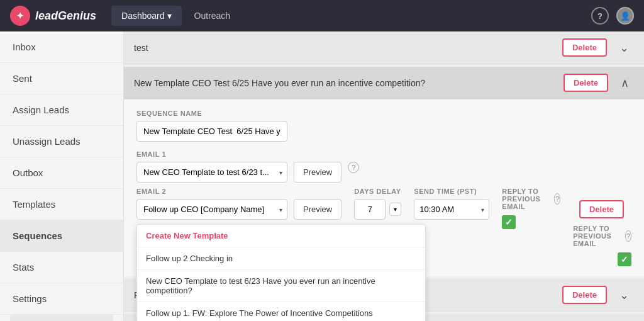  I want to click on sidebar-item-sequences: Sequences, so click(62, 236).